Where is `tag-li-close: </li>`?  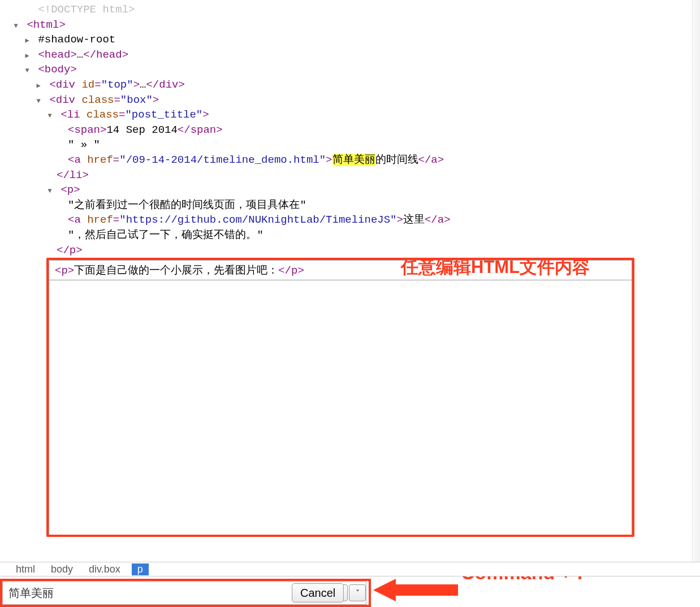
tag-li-close: </li> is located at coordinates (72, 175).